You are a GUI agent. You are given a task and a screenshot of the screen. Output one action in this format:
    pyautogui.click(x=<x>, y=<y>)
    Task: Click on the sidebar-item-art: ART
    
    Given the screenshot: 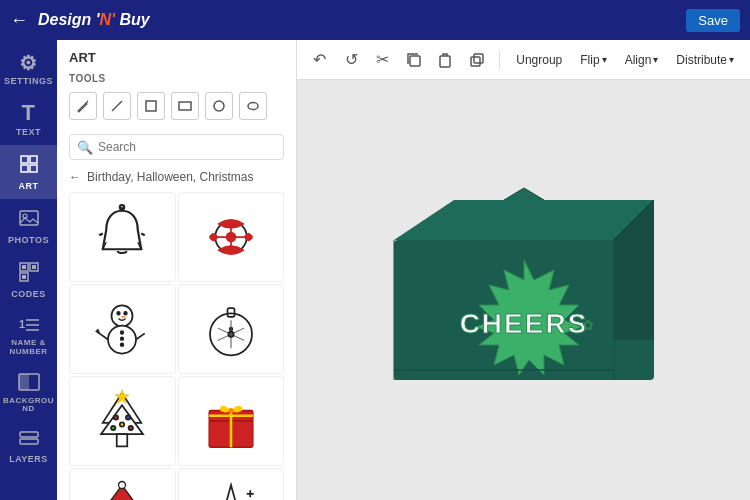 What is the action you would take?
    pyautogui.click(x=28, y=172)
    